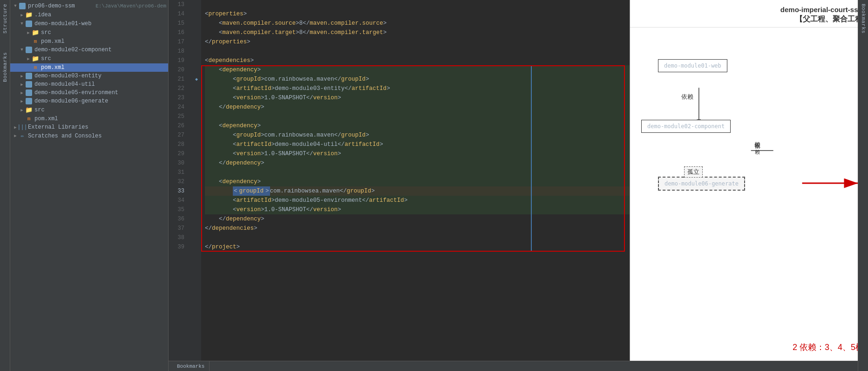  Describe the element at coordinates (89, 15) in the screenshot. I see `sidebar-item-idea: ▶ 📁 .idea` at that location.